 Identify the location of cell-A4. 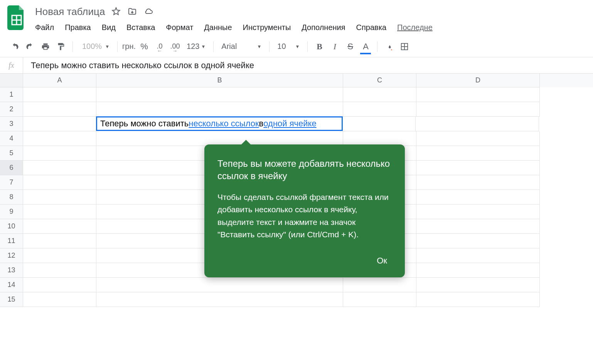
(60, 139).